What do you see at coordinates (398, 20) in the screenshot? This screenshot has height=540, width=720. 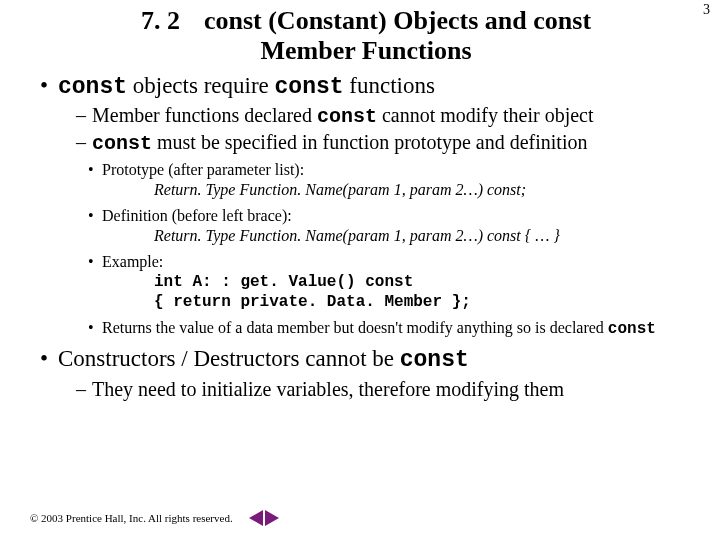 I see `title-line1: const (Constant) Objects and const` at bounding box center [398, 20].